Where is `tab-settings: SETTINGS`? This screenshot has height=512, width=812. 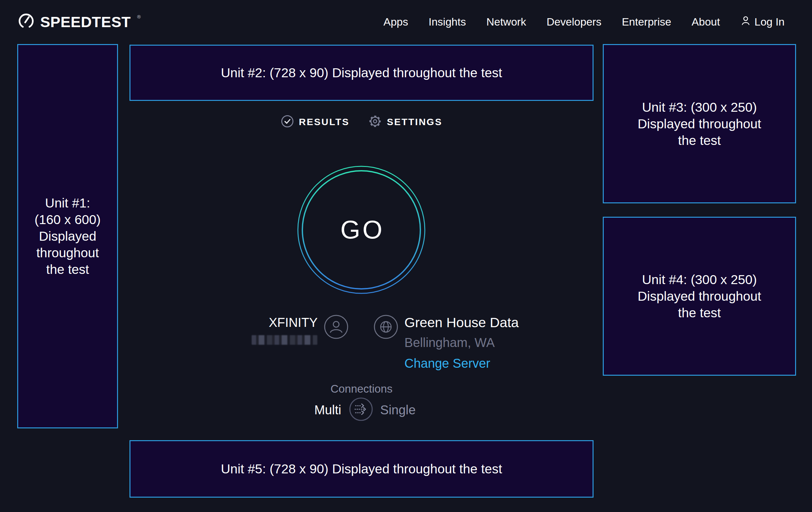 tab-settings: SETTINGS is located at coordinates (405, 122).